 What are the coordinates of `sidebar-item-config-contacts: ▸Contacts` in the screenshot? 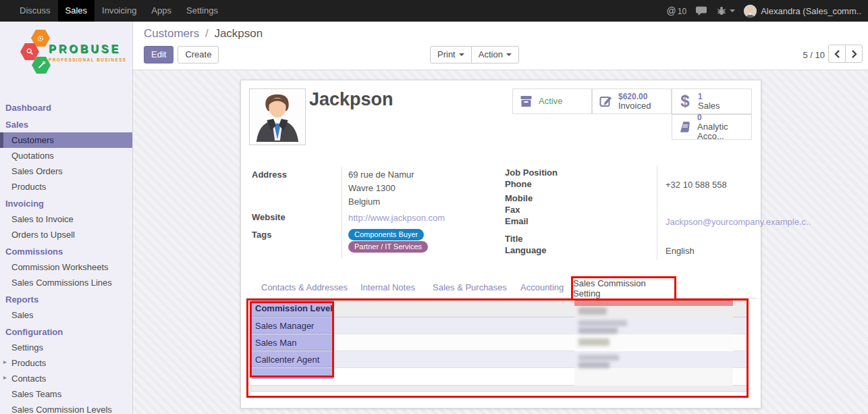 It's located at (66, 378).